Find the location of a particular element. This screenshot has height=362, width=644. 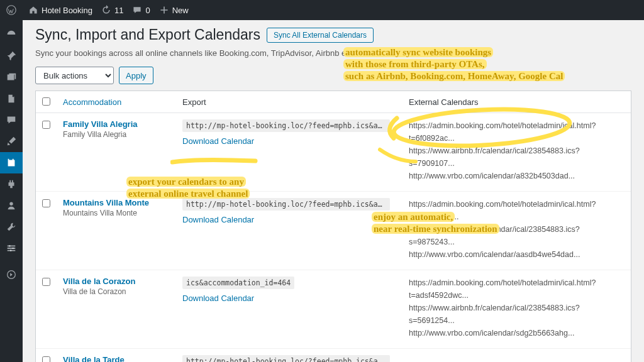

external-calendar-url: http://www.vrbo.com/icalendar/aasdb4we54… is located at coordinates (517, 255).